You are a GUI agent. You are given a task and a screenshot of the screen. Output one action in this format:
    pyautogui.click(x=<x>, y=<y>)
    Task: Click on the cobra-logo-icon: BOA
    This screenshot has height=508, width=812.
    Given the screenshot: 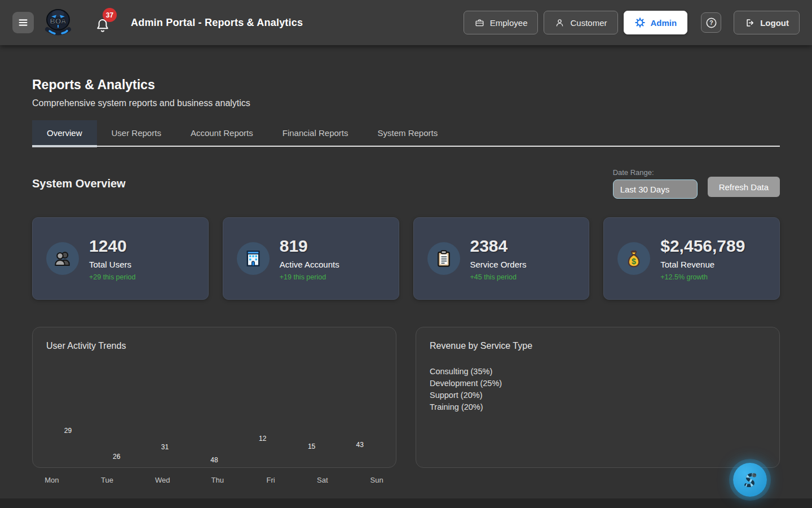 What is the action you would take?
    pyautogui.click(x=58, y=21)
    